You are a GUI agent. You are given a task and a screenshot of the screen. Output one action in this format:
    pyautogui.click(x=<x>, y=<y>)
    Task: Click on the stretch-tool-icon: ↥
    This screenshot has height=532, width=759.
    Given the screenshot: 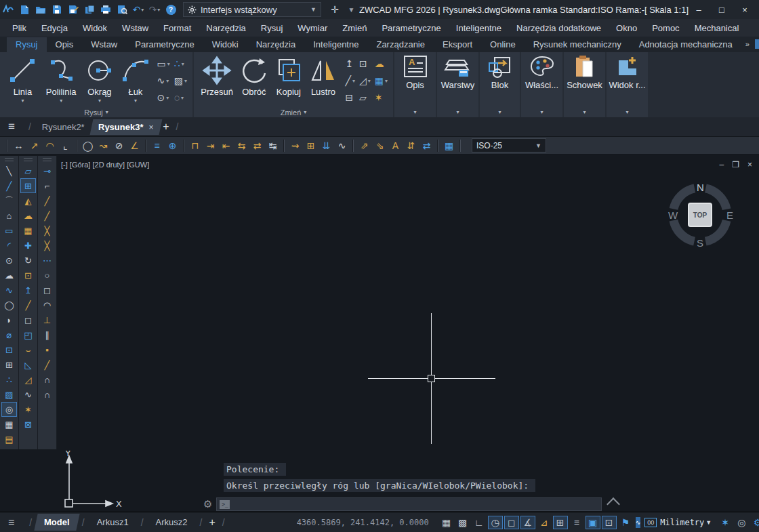 What is the action you would take?
    pyautogui.click(x=28, y=290)
    